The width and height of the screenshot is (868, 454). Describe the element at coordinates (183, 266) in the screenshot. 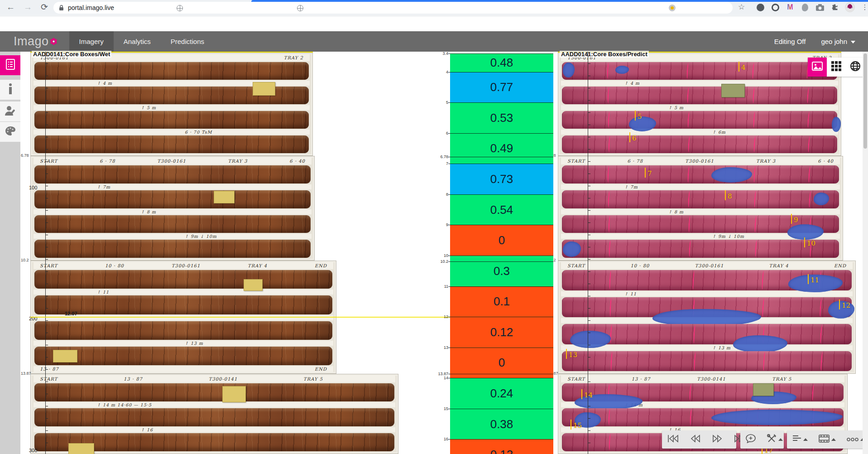

I see `tray-header: START10 · 80T300-0161TRAY 4END` at that location.